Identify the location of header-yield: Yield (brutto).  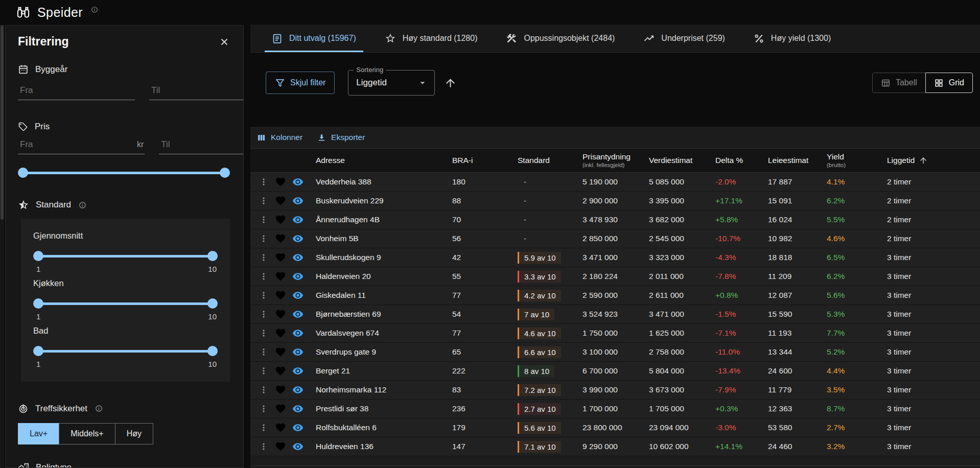
(853, 160).